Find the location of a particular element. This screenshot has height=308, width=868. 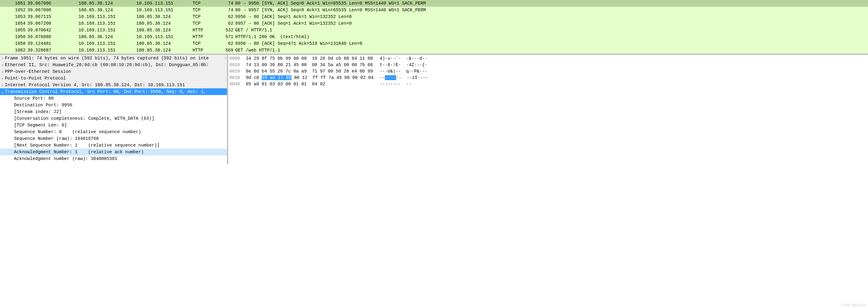

packet-row: 105139.067006180.85.38.12410.169.113.151… is located at coordinates (434, 3).